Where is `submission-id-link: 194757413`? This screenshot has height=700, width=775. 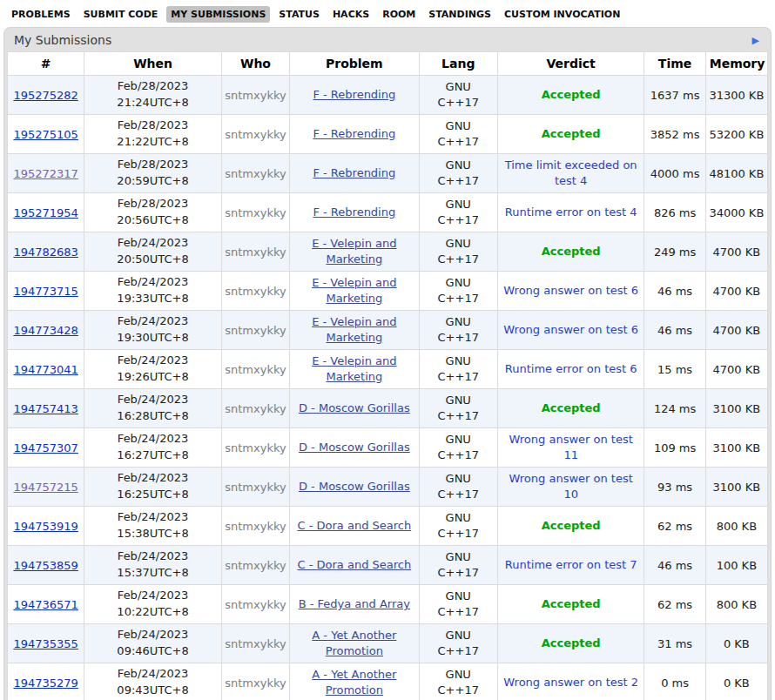 submission-id-link: 194757413 is located at coordinates (45, 409).